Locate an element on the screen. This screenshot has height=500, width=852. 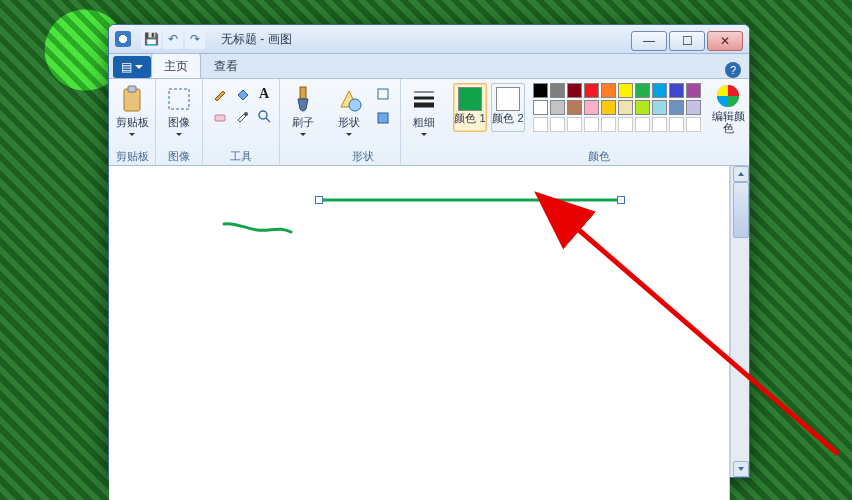
help-button: ? is located at coordinates (733, 70).